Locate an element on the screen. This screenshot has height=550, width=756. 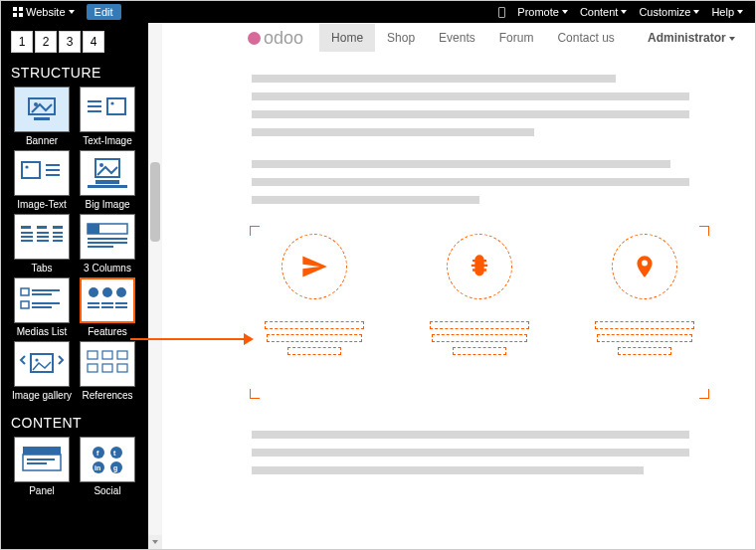
block-banner: Banner is located at coordinates (42, 116).